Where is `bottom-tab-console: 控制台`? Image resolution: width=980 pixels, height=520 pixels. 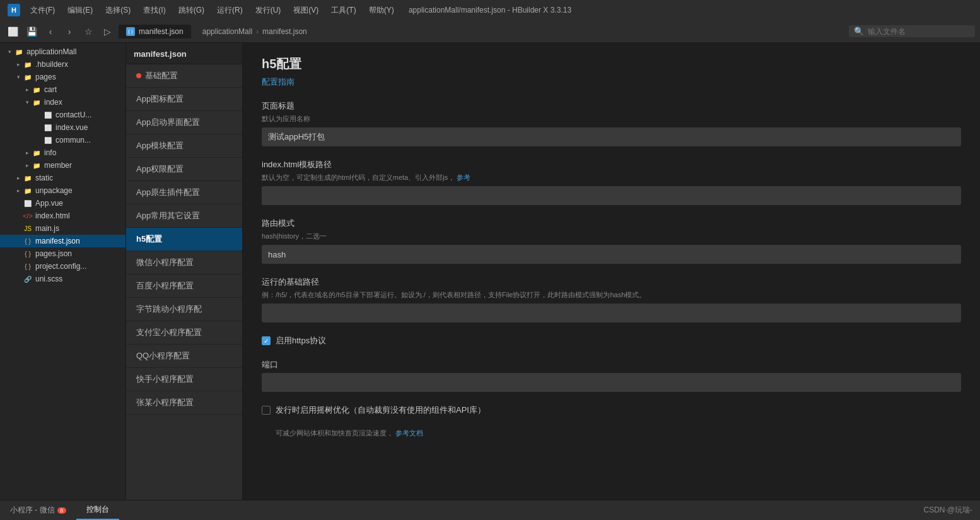 bottom-tab-console: 控制台 is located at coordinates (98, 510).